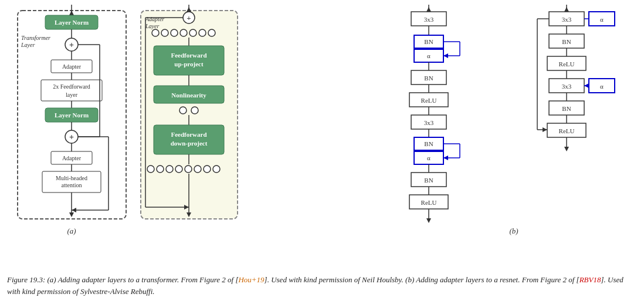  Describe the element at coordinates (72, 87) in the screenshot. I see `svg-text: 2x Feedforward` at that location.